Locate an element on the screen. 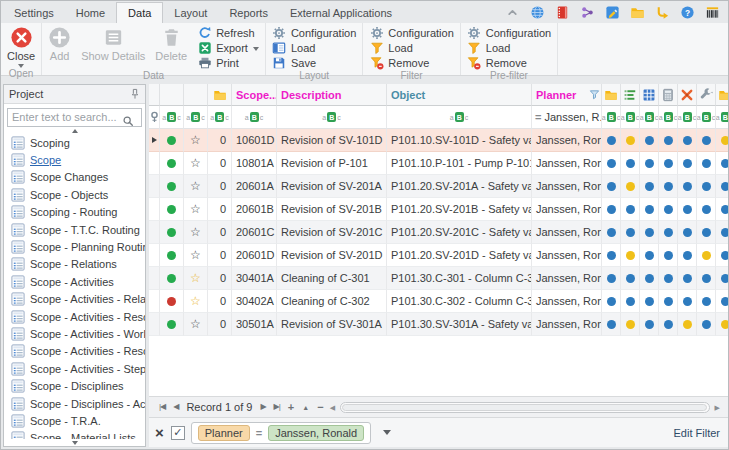 Image resolution: width=729 pixels, height=450 pixels. print-button: Print is located at coordinates (228, 62).